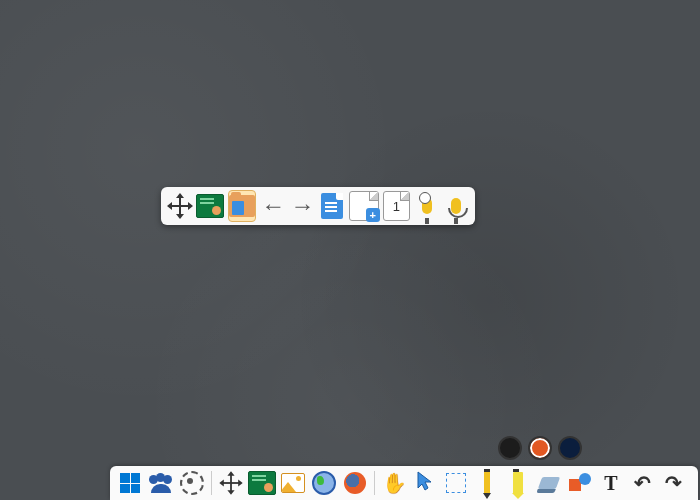  Describe the element at coordinates (487, 483) in the screenshot. I see `pen-icon` at that location.